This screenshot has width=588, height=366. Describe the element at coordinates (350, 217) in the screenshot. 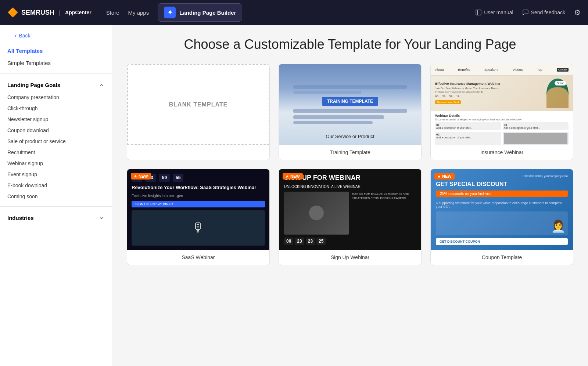

I see `template-card-signup: ★ NEW SIGN UP FOR WEBINAR UNLOCKING INNO…` at that location.